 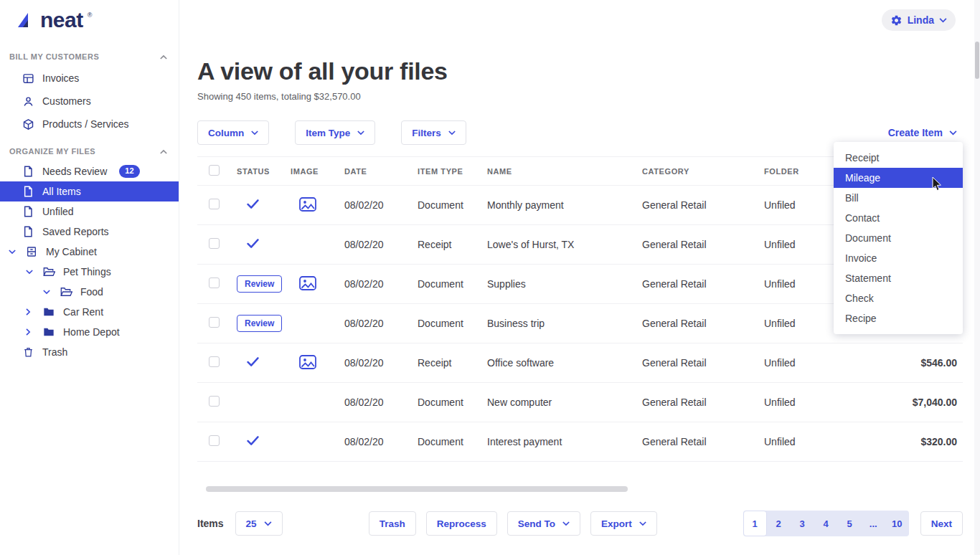 What do you see at coordinates (317, 171) in the screenshot?
I see `column-header-image: IMAGE` at bounding box center [317, 171].